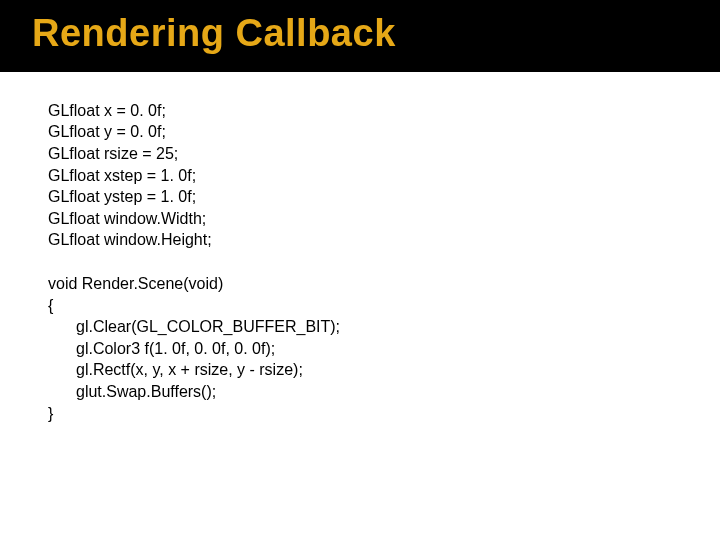 The image size is (720, 540). Describe the element at coordinates (384, 284) in the screenshot. I see `code-line: void Render.Scene(void)` at that location.